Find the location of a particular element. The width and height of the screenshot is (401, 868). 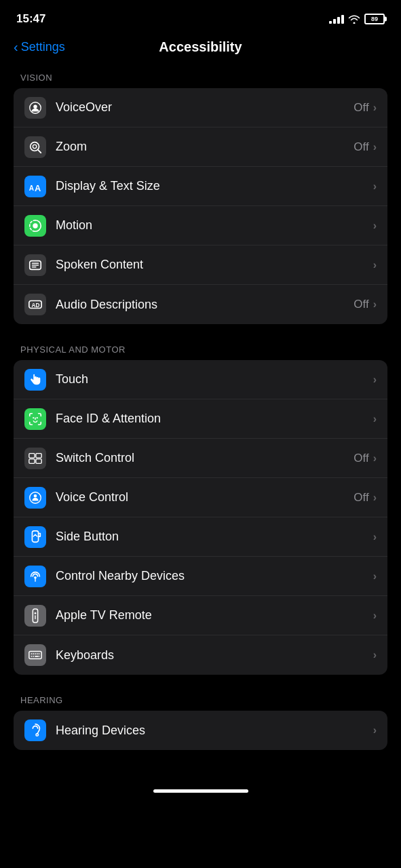

face-id-attention-label: Face ID & Attention is located at coordinates (214, 419).